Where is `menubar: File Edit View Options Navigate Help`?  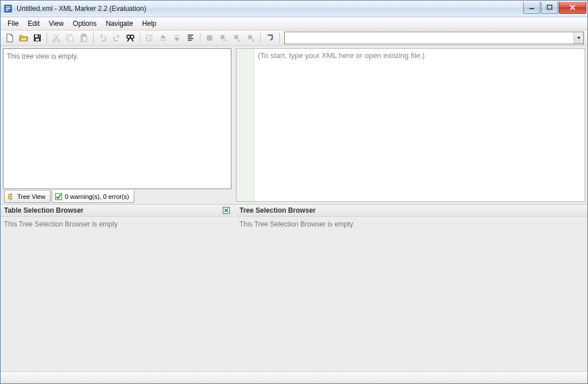
menubar: File Edit View Options Navigate Help is located at coordinates (294, 24).